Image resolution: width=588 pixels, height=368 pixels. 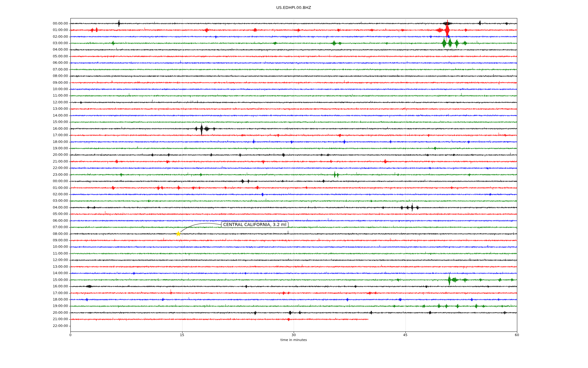 What do you see at coordinates (70, 335) in the screenshot?
I see `x-tick-label: 0` at bounding box center [70, 335].